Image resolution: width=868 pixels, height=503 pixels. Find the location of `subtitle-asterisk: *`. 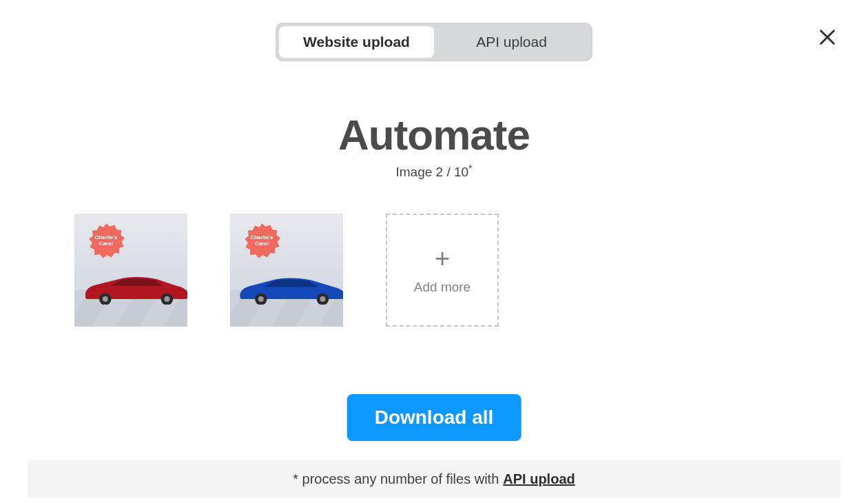

subtitle-asterisk: * is located at coordinates (470, 168).